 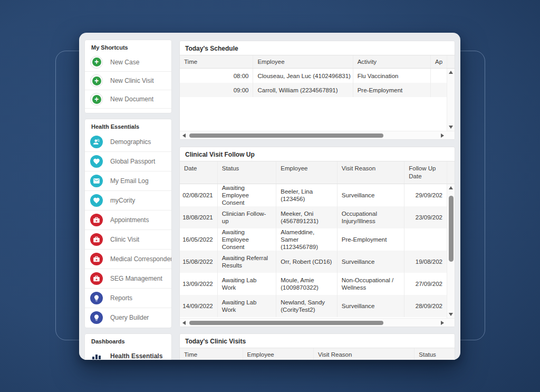 I want to click on sidebar-item-label: myCority, so click(x=122, y=200).